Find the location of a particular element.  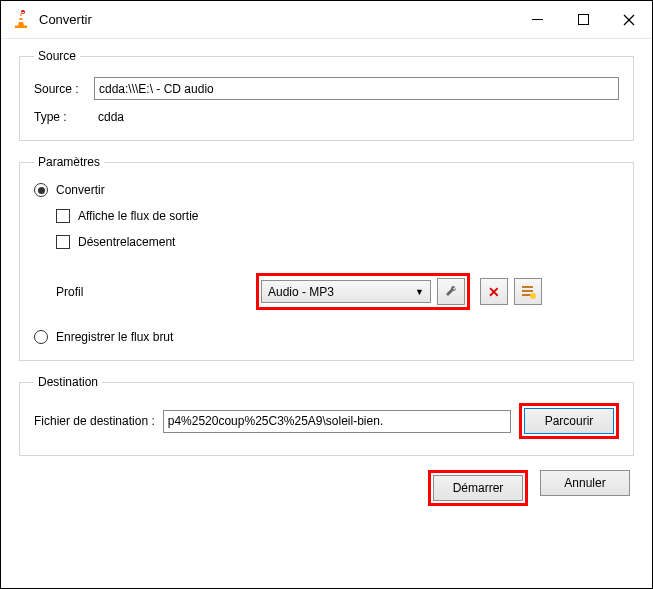

window-title: Convertir is located at coordinates (276, 20).